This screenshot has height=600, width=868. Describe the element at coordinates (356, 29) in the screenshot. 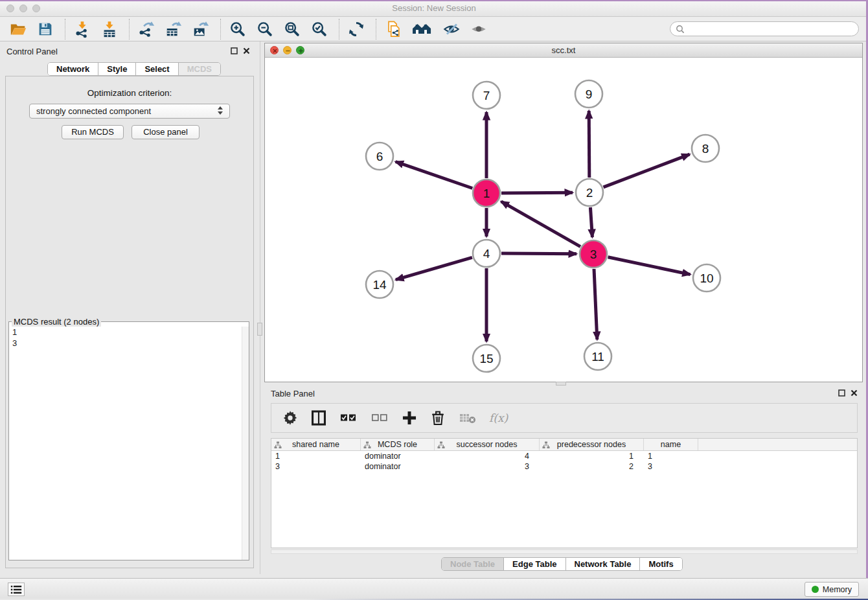

I see `refresh-icon` at that location.